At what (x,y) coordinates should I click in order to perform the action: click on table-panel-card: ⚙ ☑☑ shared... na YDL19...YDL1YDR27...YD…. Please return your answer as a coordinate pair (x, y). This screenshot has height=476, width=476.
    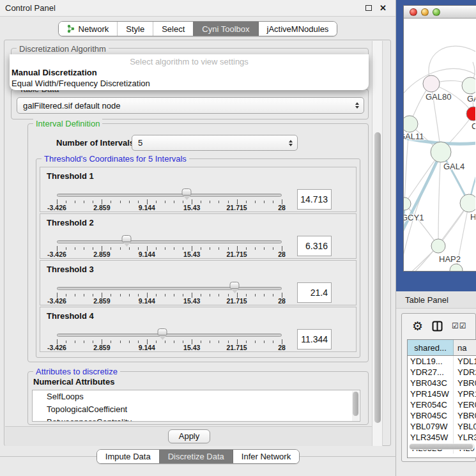
    Looking at the image, I should click on (438, 387).